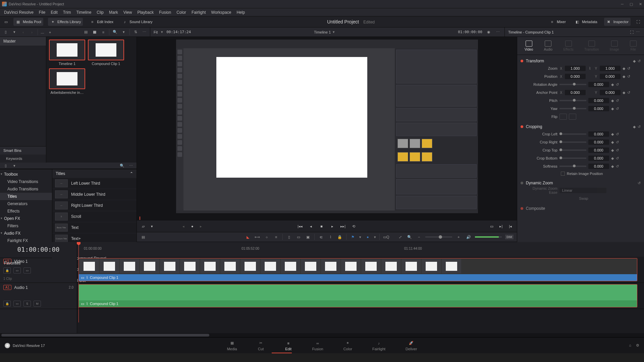 The image size is (644, 362). Describe the element at coordinates (522, 61) in the screenshot. I see `enable-dot-icon` at that location.